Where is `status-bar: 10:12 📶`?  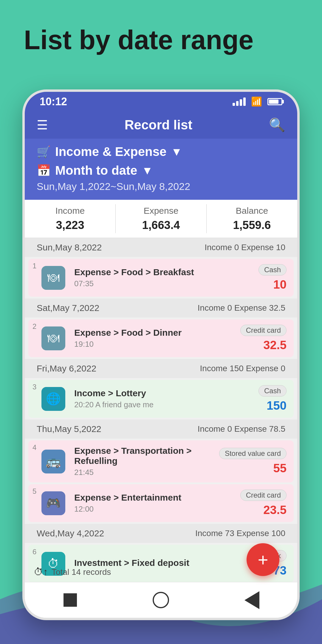 status-bar: 10:12 📶 is located at coordinates (161, 101).